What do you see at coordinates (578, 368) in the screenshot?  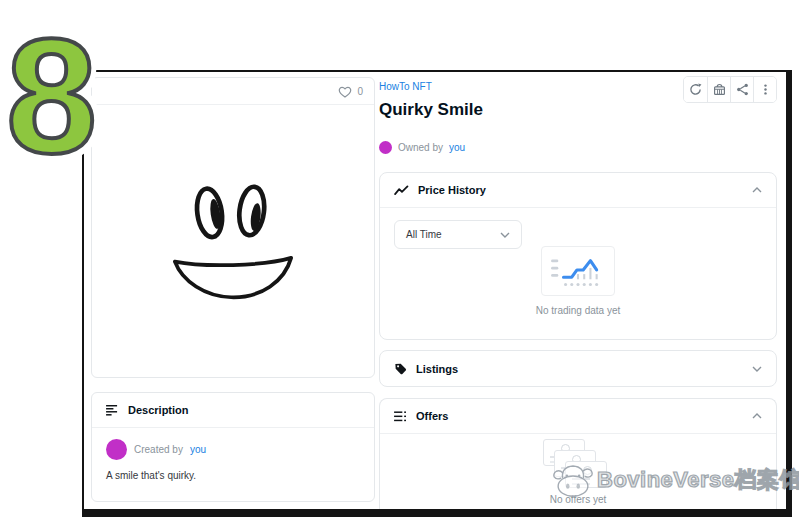 I see `listings-header: Listings` at bounding box center [578, 368].